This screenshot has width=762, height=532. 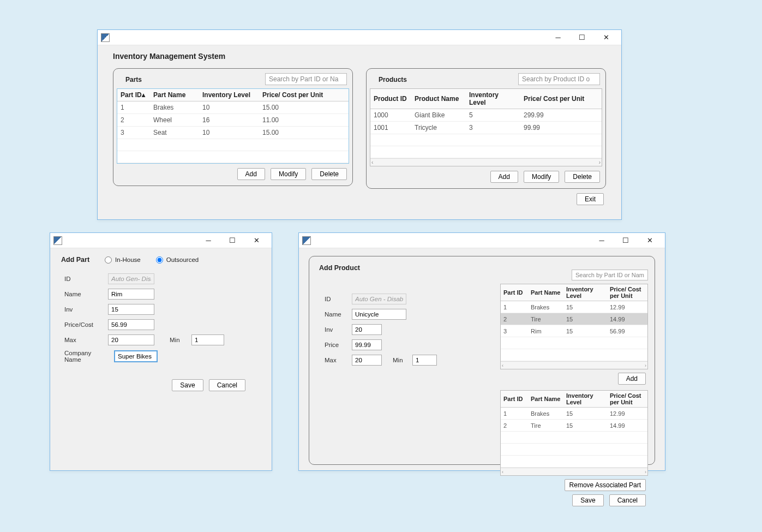 I want to click on table-row: 1Brakes1015.00, so click(x=233, y=108).